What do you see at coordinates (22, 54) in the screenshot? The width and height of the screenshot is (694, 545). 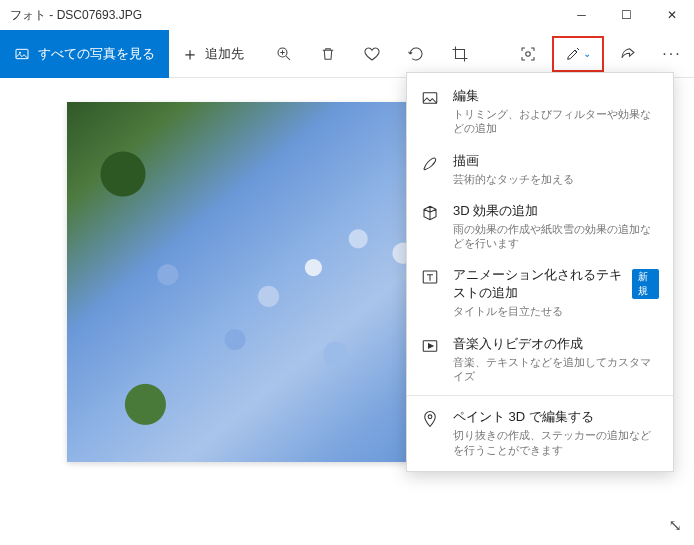 I see `photo-icon` at bounding box center [22, 54].